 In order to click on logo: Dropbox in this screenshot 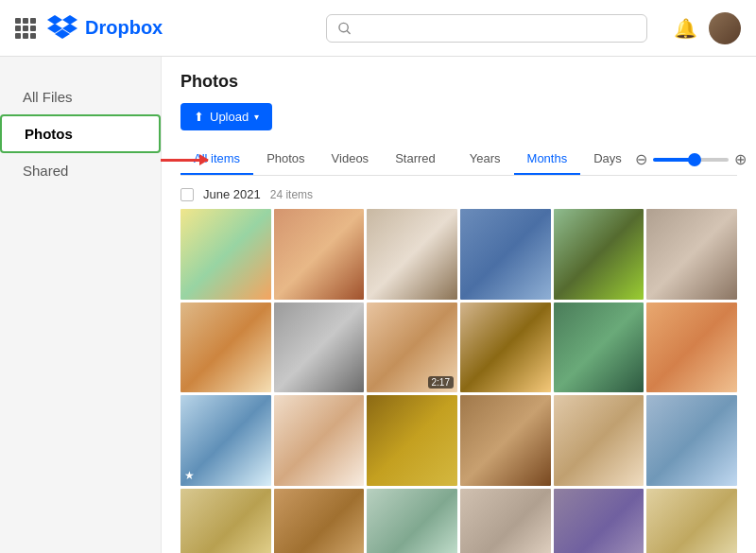, I will do `click(105, 28)`.